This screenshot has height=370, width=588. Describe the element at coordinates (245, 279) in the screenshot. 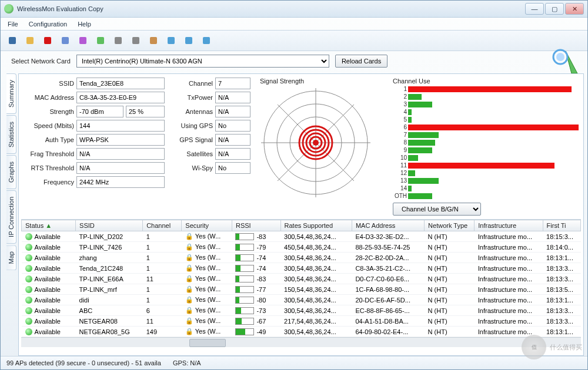

I see `rssi-bar` at that location.